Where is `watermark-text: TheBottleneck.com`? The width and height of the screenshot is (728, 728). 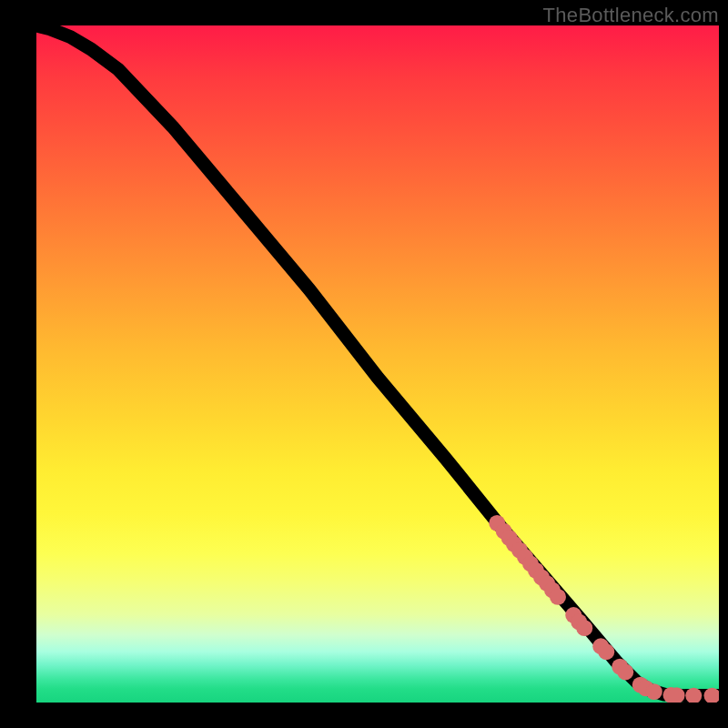 watermark-text: TheBottleneck.com is located at coordinates (632, 15).